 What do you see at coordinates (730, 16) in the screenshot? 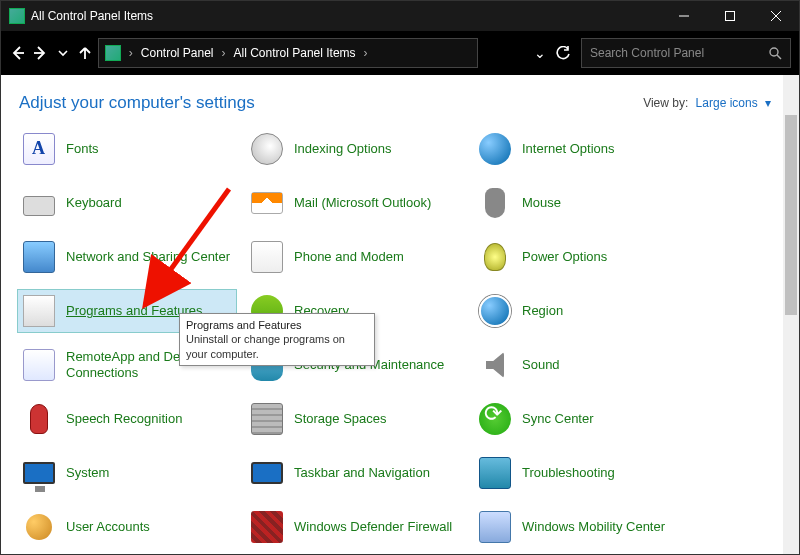
I see `maximize-button` at bounding box center [730, 16].